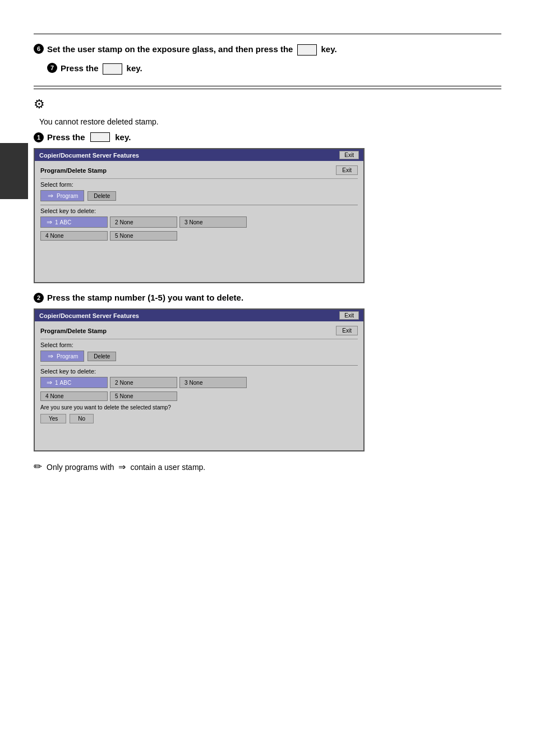 The image size is (535, 756). I want to click on ui-stamp-1-5: 5 None, so click(144, 236).